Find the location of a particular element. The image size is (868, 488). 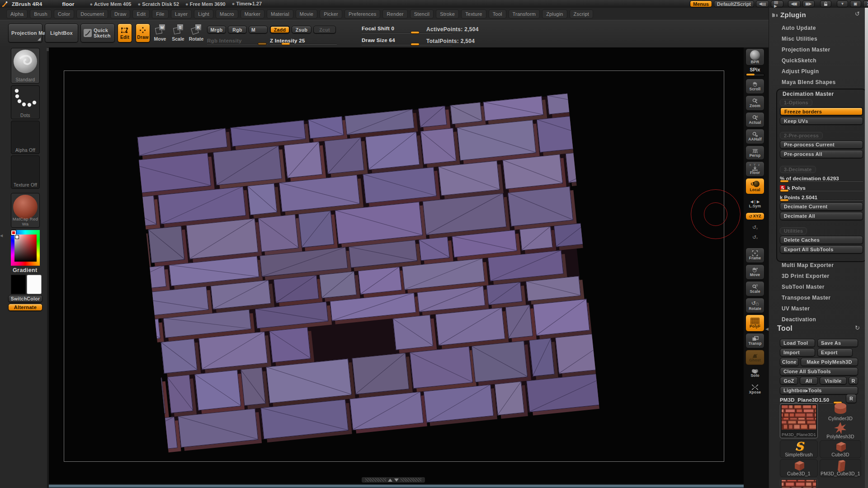

z-intensity-handle is located at coordinates (286, 44).